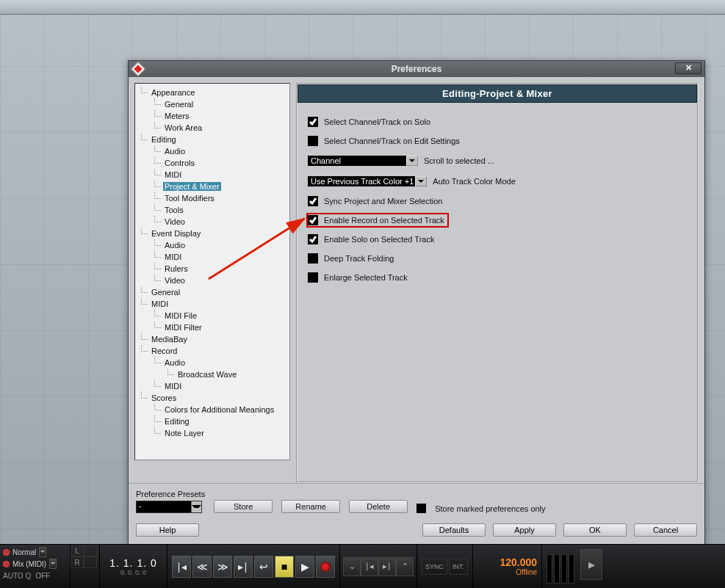 The width and height of the screenshot is (725, 588). What do you see at coordinates (173, 175) in the screenshot?
I see `tree-node-label: MIDI` at bounding box center [173, 175].